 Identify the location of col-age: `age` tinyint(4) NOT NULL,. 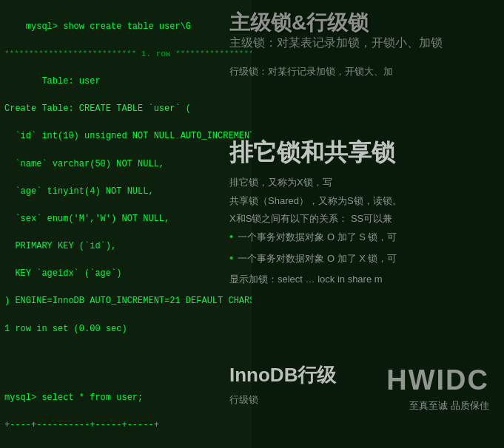
(79, 191).